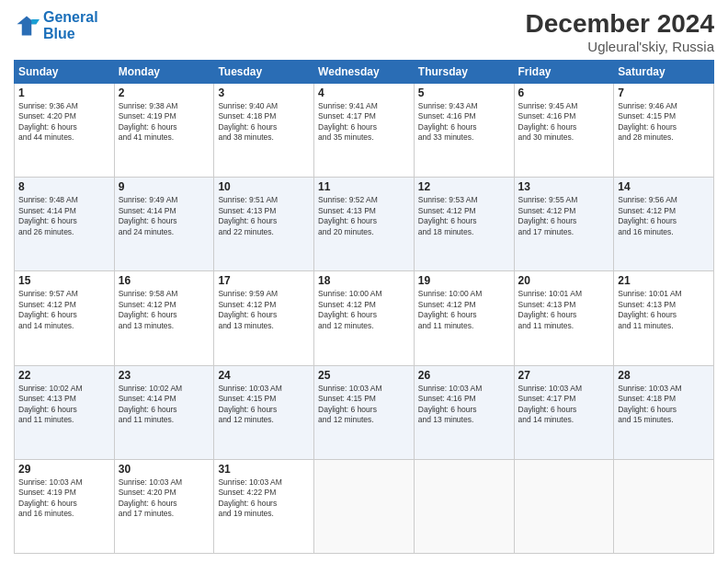  I want to click on cell-info: Sunrise: 10:02 AM Sunset: 4:13 PM Daylig…, so click(64, 405).